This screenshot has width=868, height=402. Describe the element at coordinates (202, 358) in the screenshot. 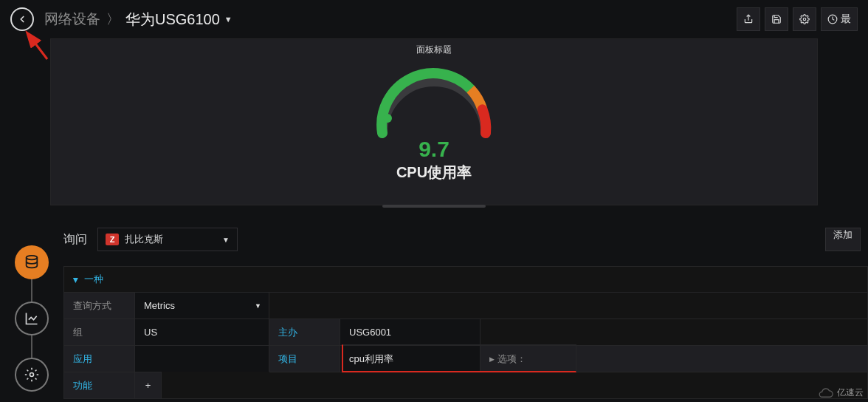

I see `input-application` at that location.